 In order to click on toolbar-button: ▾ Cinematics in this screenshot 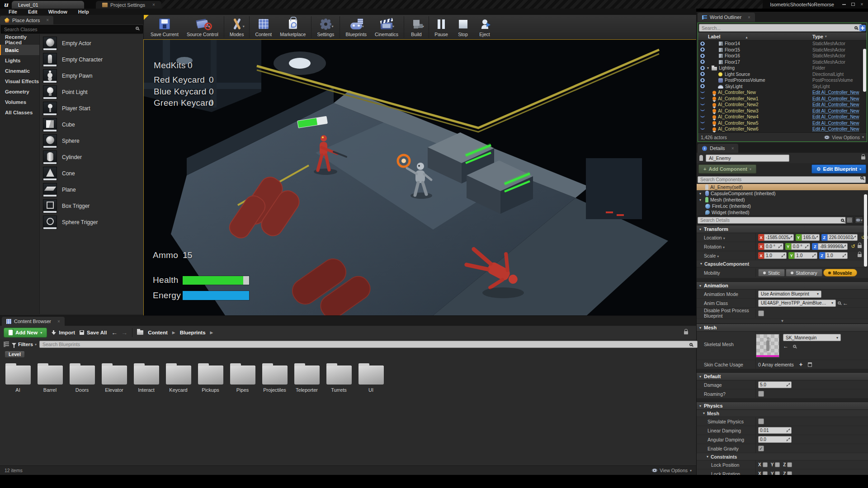, I will do `click(387, 27)`.